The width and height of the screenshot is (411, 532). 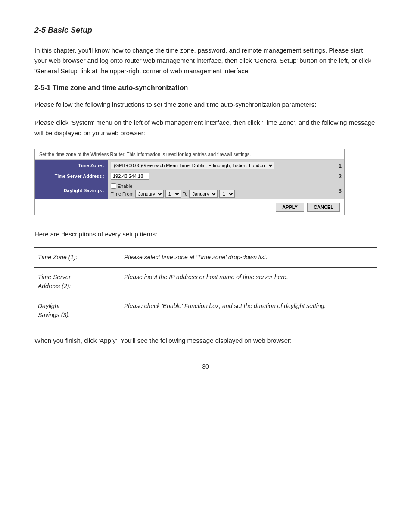 What do you see at coordinates (72, 176) in the screenshot?
I see `timeserver-label: Time Server Address :` at bounding box center [72, 176].